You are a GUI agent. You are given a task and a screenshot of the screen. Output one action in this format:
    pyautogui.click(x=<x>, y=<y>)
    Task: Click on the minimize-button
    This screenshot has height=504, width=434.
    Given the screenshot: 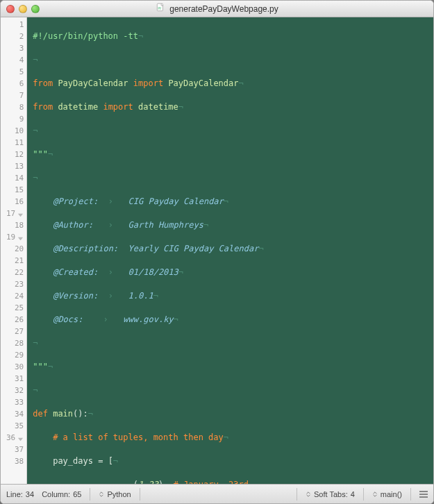 What is the action you would take?
    pyautogui.click(x=23, y=9)
    